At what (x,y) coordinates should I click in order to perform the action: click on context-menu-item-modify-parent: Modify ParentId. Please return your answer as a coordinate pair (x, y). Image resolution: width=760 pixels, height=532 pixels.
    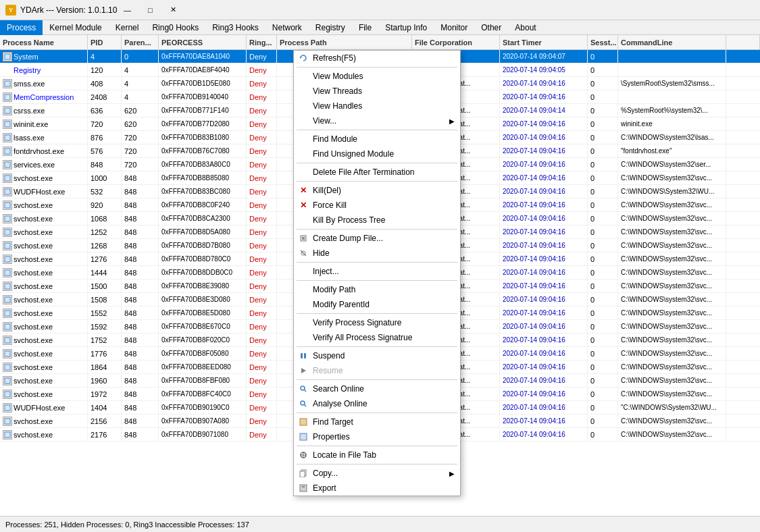
    Looking at the image, I should click on (377, 304).